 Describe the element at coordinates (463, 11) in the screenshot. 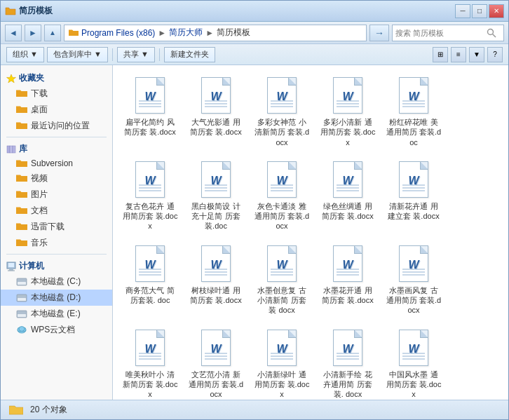

I see `minimize-button: ─` at that location.